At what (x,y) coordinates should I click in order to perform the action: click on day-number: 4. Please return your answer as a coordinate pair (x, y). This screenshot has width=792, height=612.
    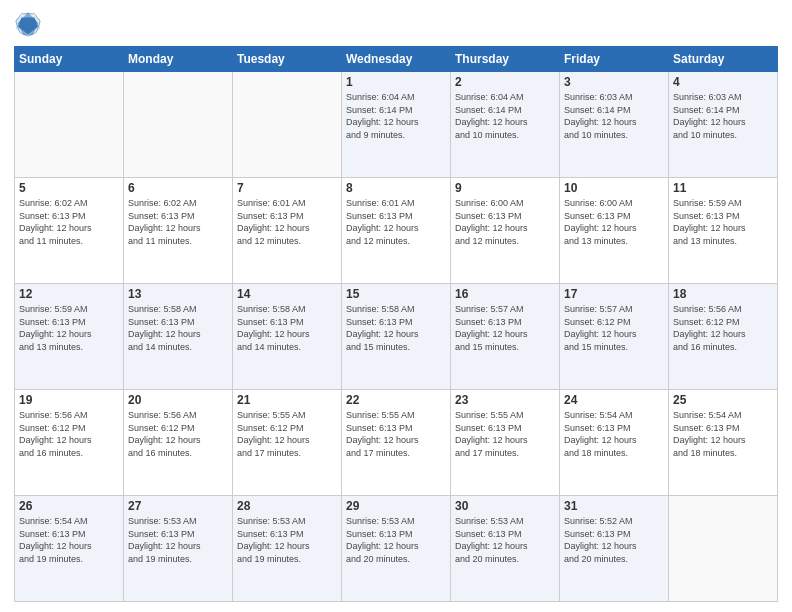
    Looking at the image, I should click on (723, 82).